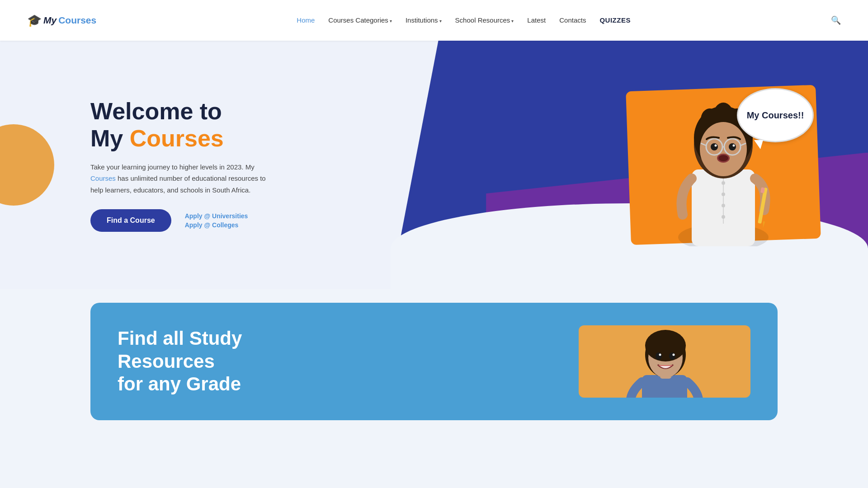 This screenshot has height=488, width=868. What do you see at coordinates (360, 20) in the screenshot?
I see `nav-courses-categories: Courses Categories▾` at bounding box center [360, 20].